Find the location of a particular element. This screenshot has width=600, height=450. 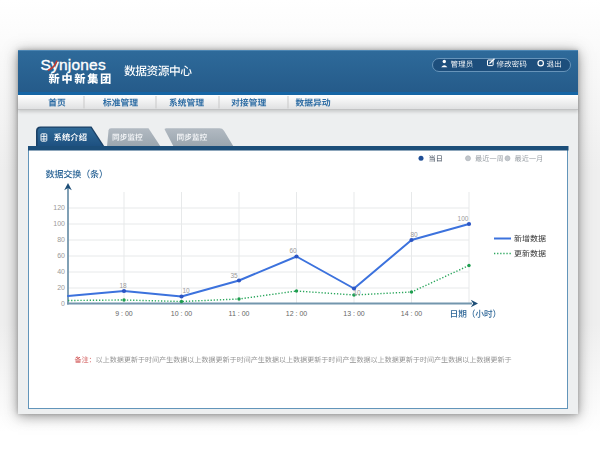

svg-text: 12 : 00 is located at coordinates (297, 314).